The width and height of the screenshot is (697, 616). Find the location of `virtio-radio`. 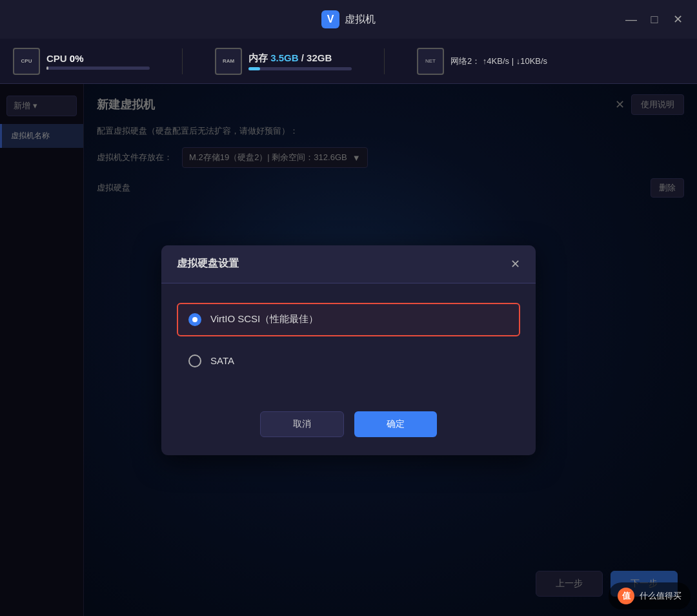

virtio-radio is located at coordinates (195, 320).